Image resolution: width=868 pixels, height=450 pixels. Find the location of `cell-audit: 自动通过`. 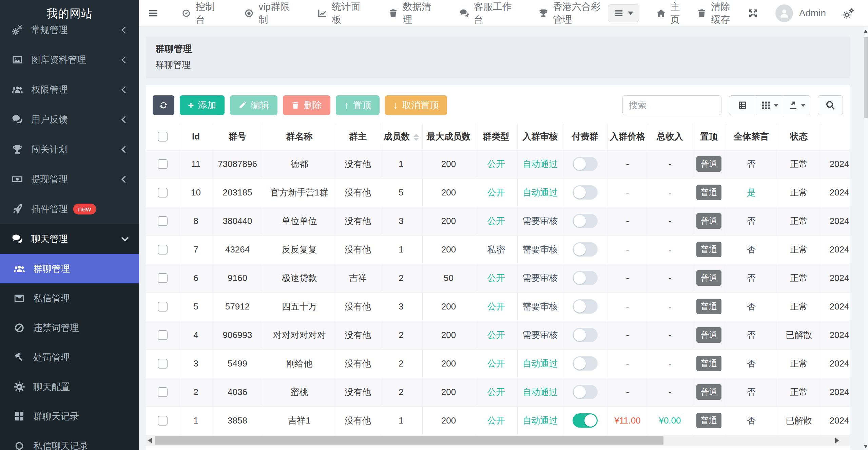

cell-audit: 自动通过 is located at coordinates (540, 164).